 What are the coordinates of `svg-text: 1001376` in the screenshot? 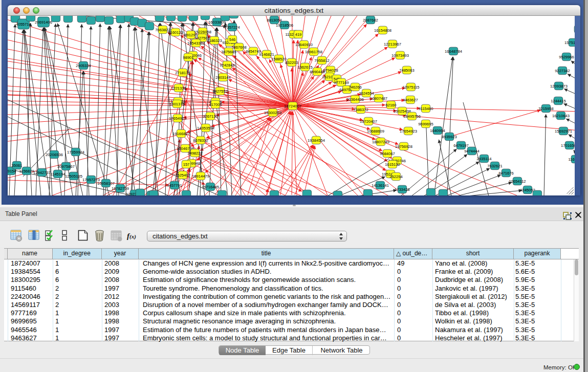 It's located at (177, 104).